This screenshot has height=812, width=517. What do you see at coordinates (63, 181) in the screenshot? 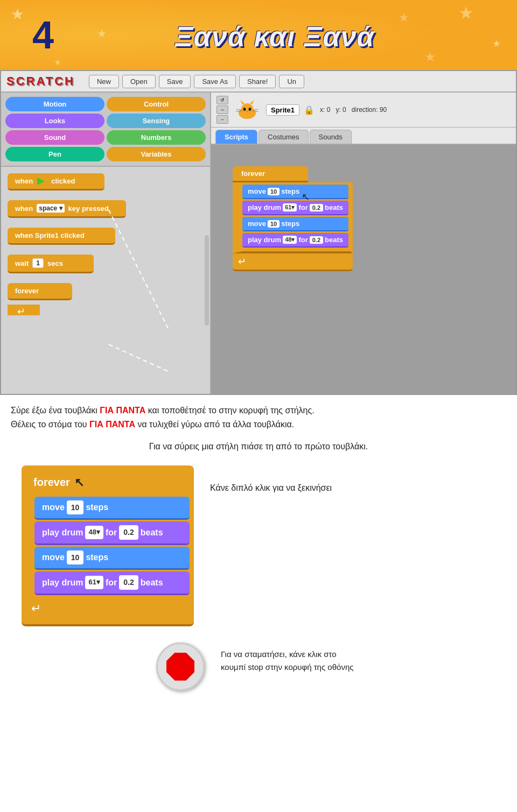
I see `clicked-label: clicked` at bounding box center [63, 181].